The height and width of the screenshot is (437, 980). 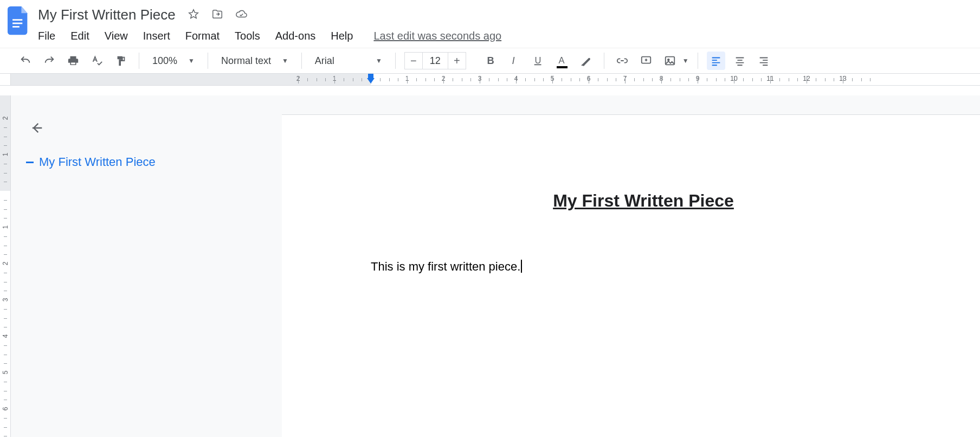 What do you see at coordinates (73, 61) in the screenshot?
I see `print-button` at bounding box center [73, 61].